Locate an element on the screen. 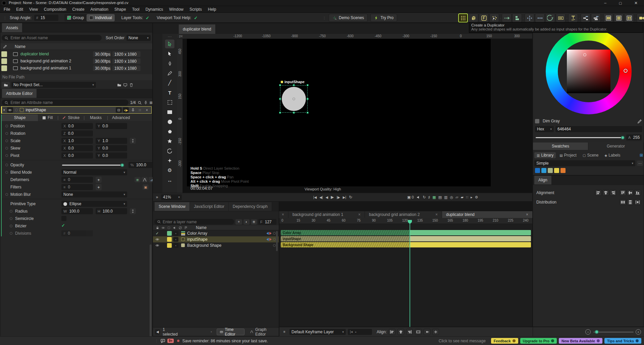 The height and width of the screenshot is (345, 644). swatch-blue is located at coordinates (537, 170).